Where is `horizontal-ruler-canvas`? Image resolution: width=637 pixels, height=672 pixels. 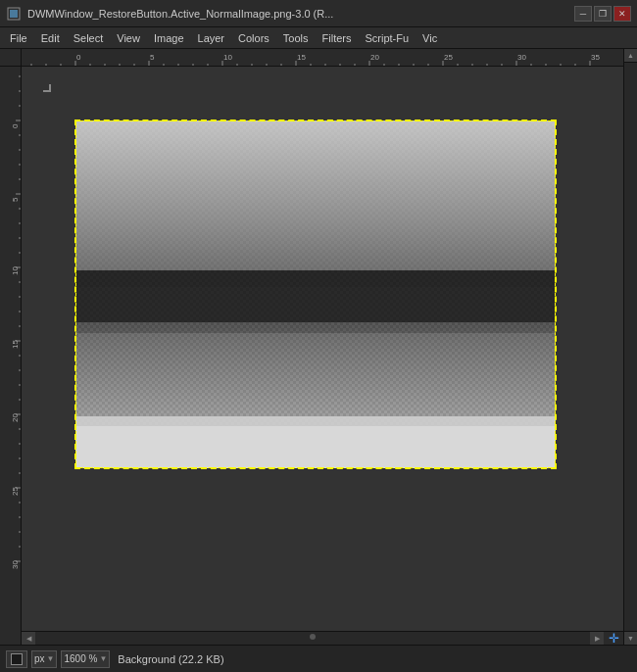
horizontal-ruler-canvas is located at coordinates (322, 58).